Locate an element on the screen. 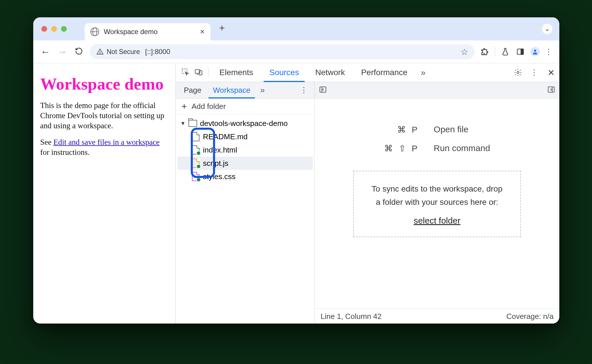  shortcut-key: ⌘ ⇧ P is located at coordinates (402, 148).